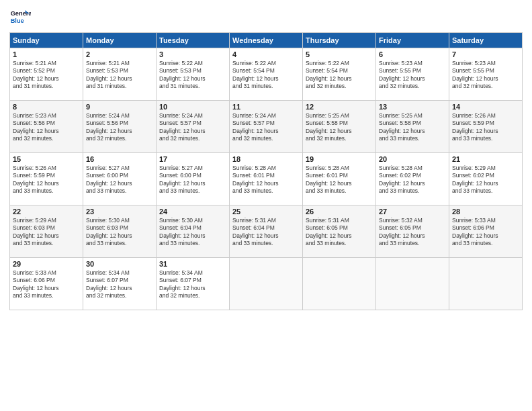 Image resolution: width=532 pixels, height=411 pixels. I want to click on day-info: Sunrise: 5:24 AMSunset: 5:56 PMDaylight:…, so click(109, 127).